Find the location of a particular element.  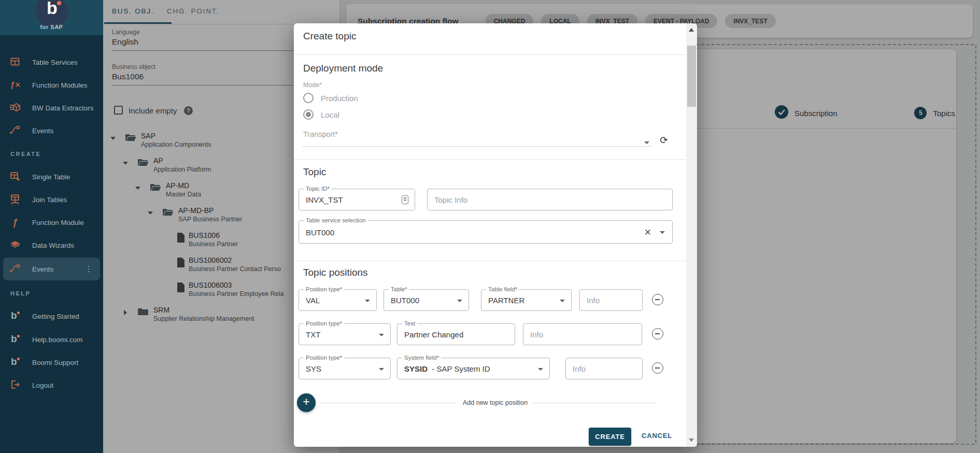

table-value: BUT000 is located at coordinates (405, 301).